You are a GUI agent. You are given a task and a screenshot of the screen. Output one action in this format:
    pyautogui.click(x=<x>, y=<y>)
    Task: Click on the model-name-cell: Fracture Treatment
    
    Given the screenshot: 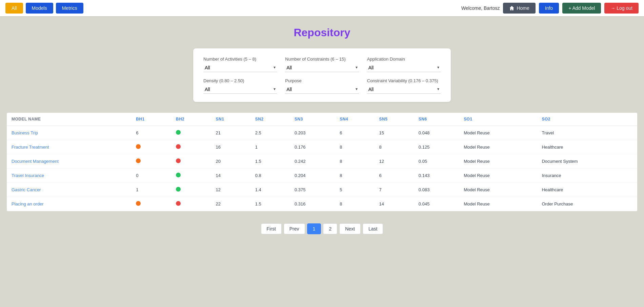 What is the action you would take?
    pyautogui.click(x=69, y=147)
    